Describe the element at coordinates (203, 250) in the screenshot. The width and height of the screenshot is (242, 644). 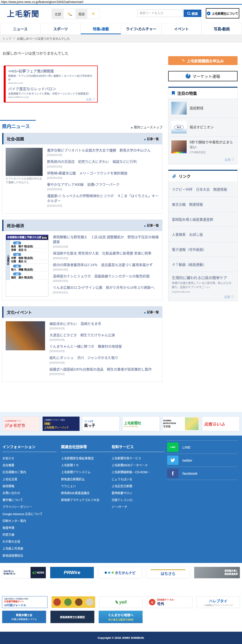
I see `sidebar-link-denshi: 電子速報（号外紙面）` at that location.